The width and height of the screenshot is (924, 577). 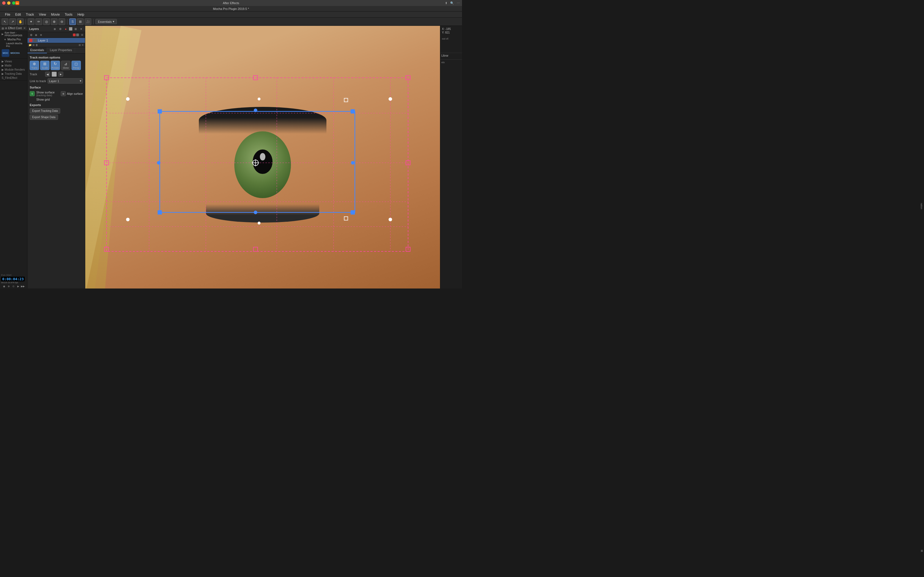 What do you see at coordinates (68, 15) in the screenshot?
I see `menu-tools: Tools` at bounding box center [68, 15].